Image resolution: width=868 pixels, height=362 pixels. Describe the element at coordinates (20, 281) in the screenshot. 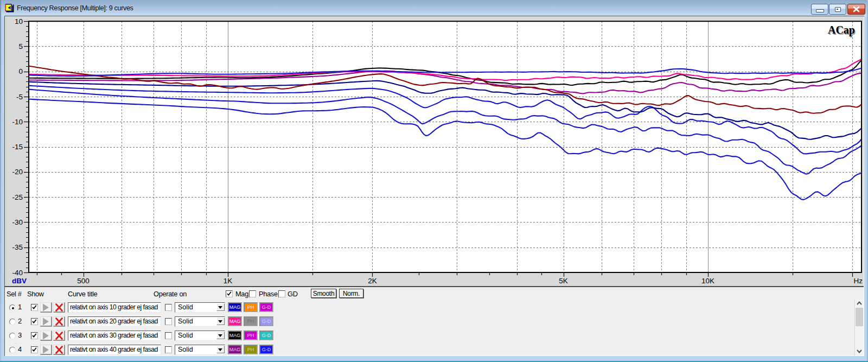

I see `svg-text: dBV` at that location.